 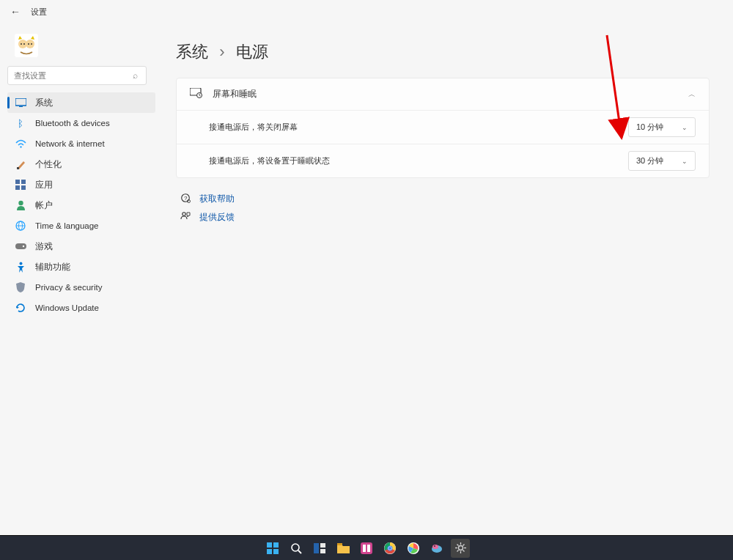 I want to click on apps-icon, so click(x=21, y=185).